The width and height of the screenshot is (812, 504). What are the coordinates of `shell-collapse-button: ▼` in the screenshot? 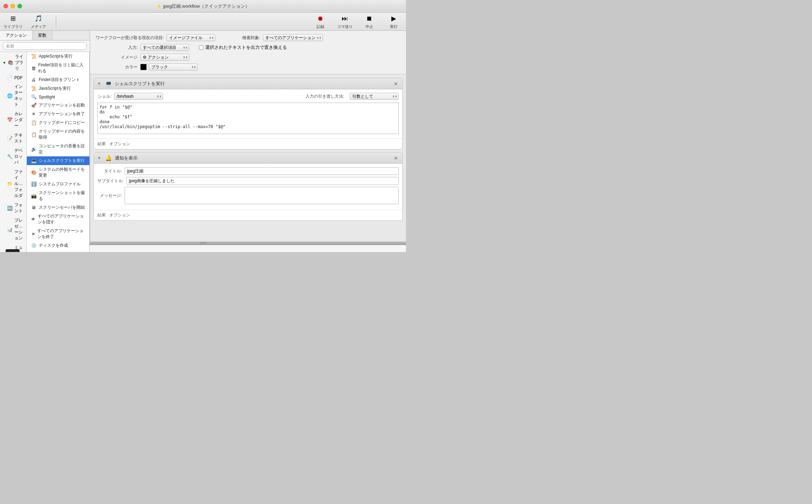 It's located at (99, 84).